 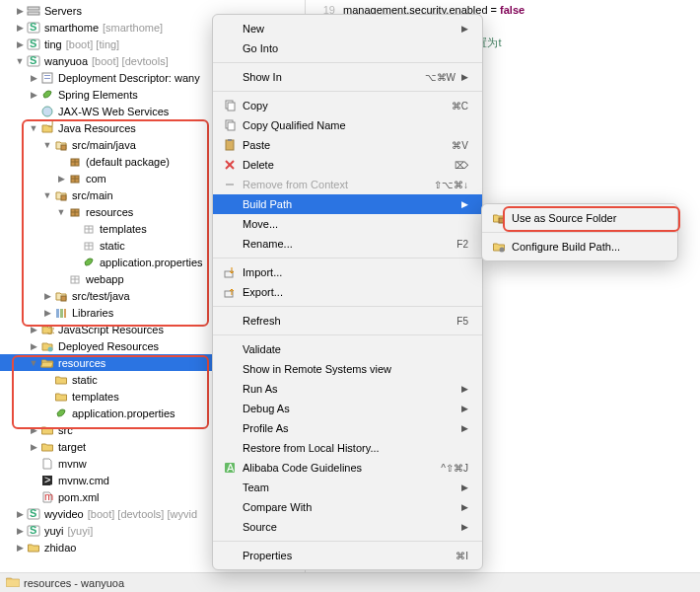 What do you see at coordinates (347, 244) in the screenshot?
I see `menu-item: Rename...F2` at bounding box center [347, 244].